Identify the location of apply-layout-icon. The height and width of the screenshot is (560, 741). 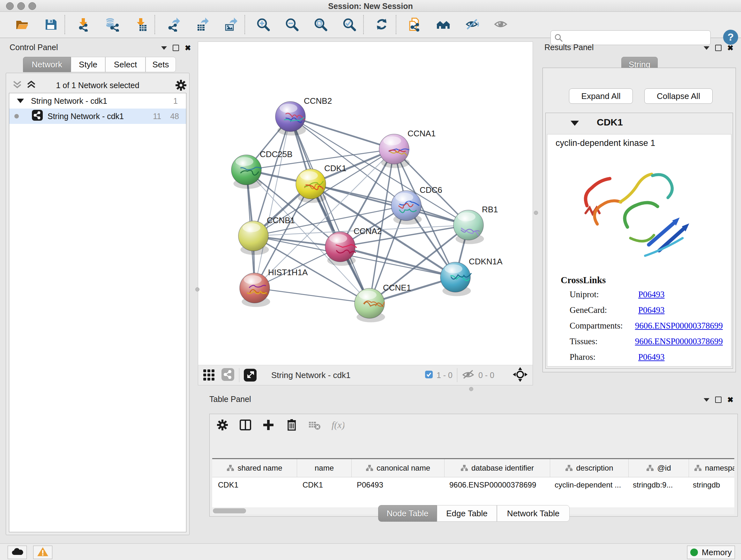
(382, 25).